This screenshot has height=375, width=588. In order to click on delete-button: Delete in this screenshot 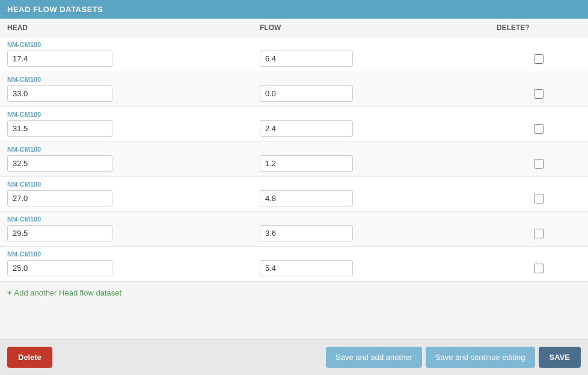, I will do `click(30, 358)`.